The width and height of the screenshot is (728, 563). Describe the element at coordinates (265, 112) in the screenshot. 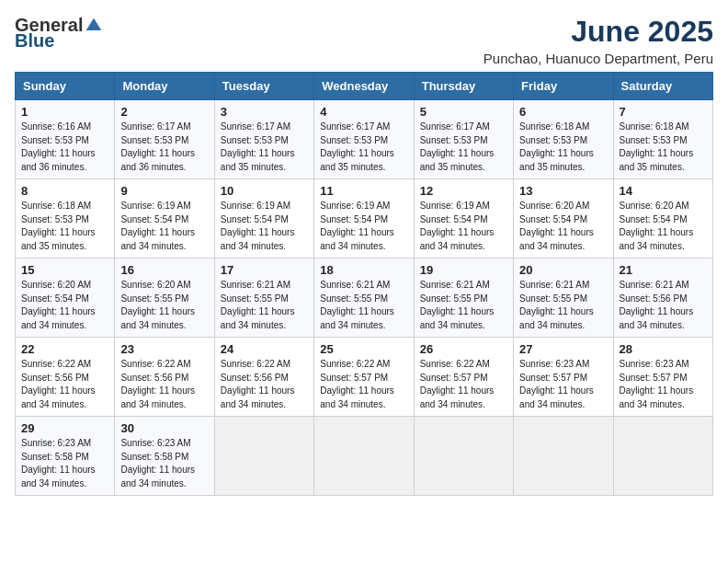

I see `day-number: 3` at that location.